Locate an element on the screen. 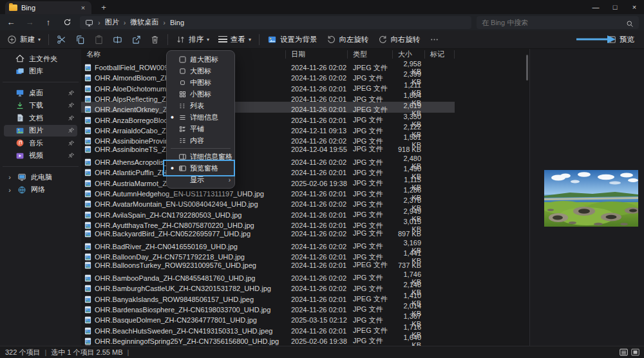 The height and width of the screenshot is (358, 644). music-icon is located at coordinates (20, 143).